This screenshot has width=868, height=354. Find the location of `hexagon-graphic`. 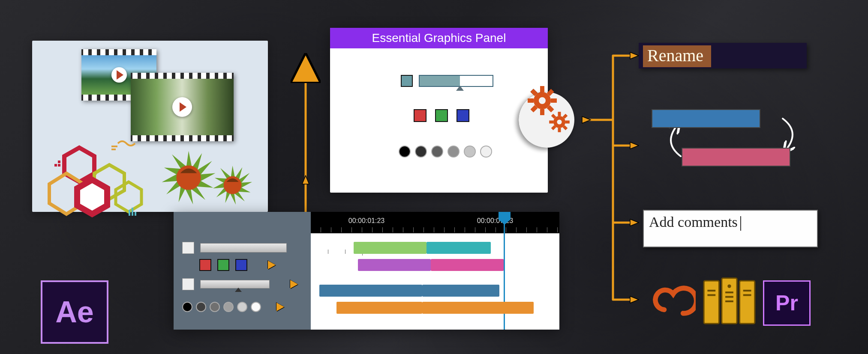

hexagon-graphic is located at coordinates (105, 178).